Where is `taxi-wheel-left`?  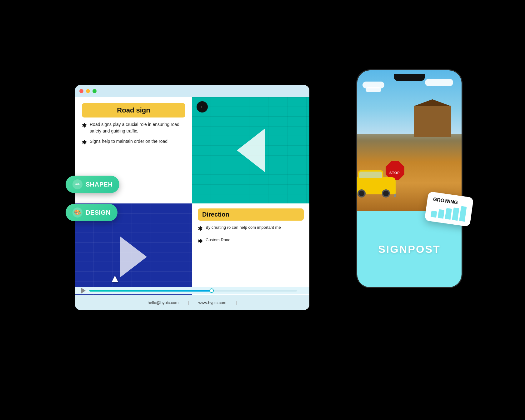 taxi-wheel-left is located at coordinates (362, 193).